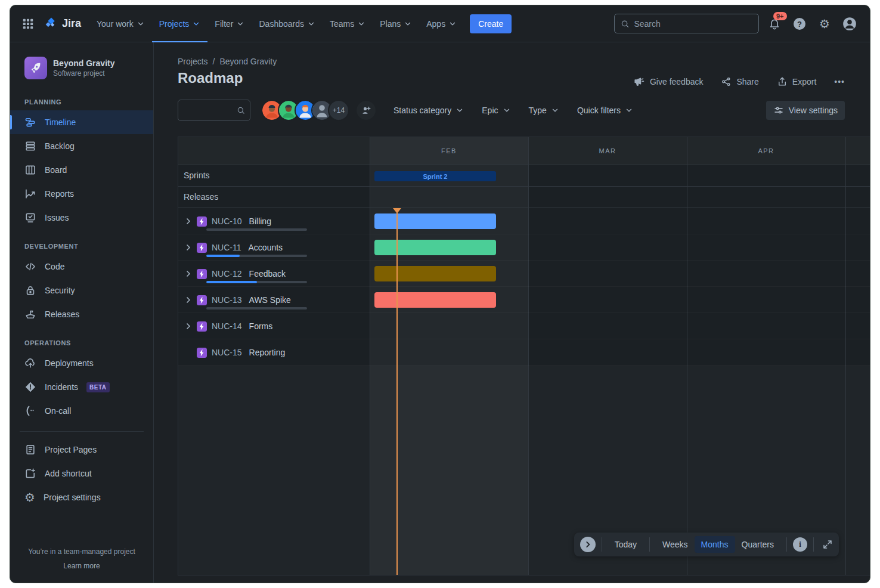 The image size is (880, 588). What do you see at coordinates (274, 352) in the screenshot?
I see `epic-row-left: NUC-15 Reporting` at bounding box center [274, 352].